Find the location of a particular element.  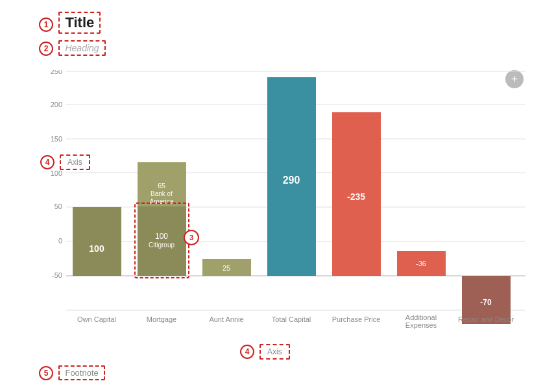

svg-text: America is located at coordinates (162, 201).